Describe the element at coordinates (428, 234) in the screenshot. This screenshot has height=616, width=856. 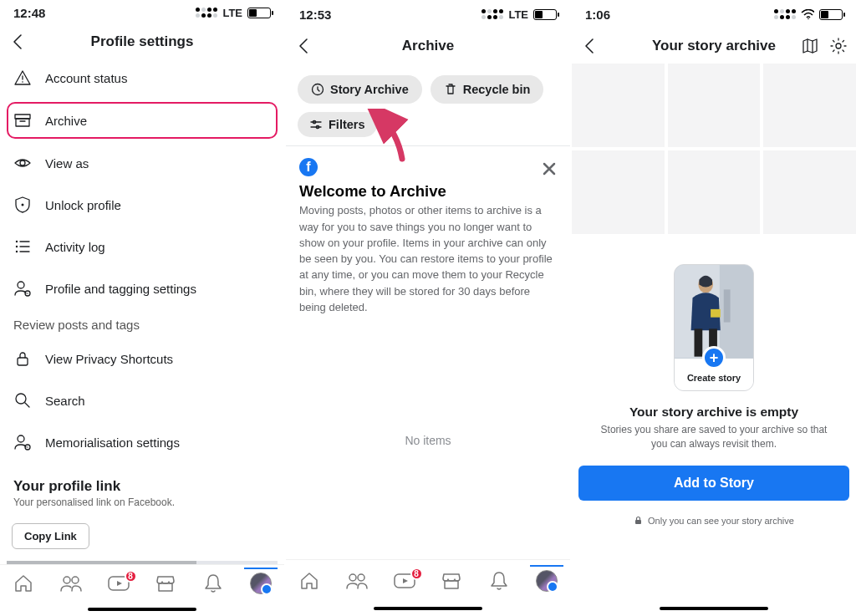
I see `welcome-block: f Welcome to Archive Moving posts, photo…` at that location.